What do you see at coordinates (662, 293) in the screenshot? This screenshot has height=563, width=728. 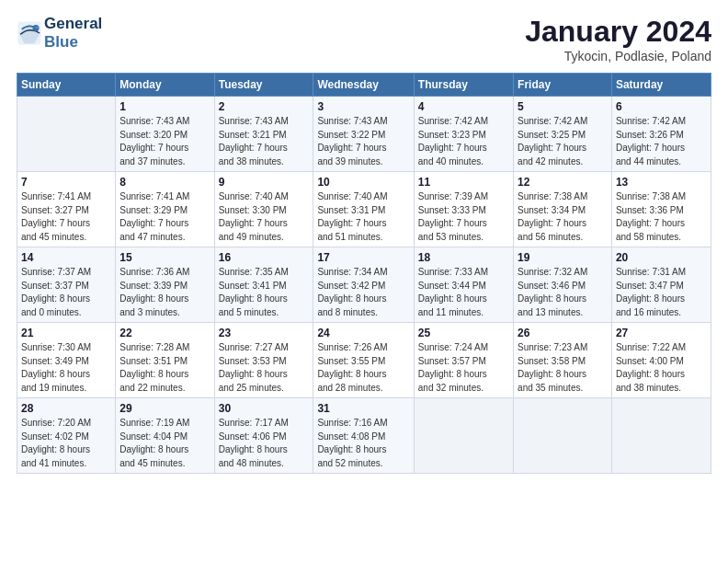 I see `day-info: Sunrise: 7:31 AM Sunset: 3:47 PM Dayligh…` at bounding box center [662, 293].